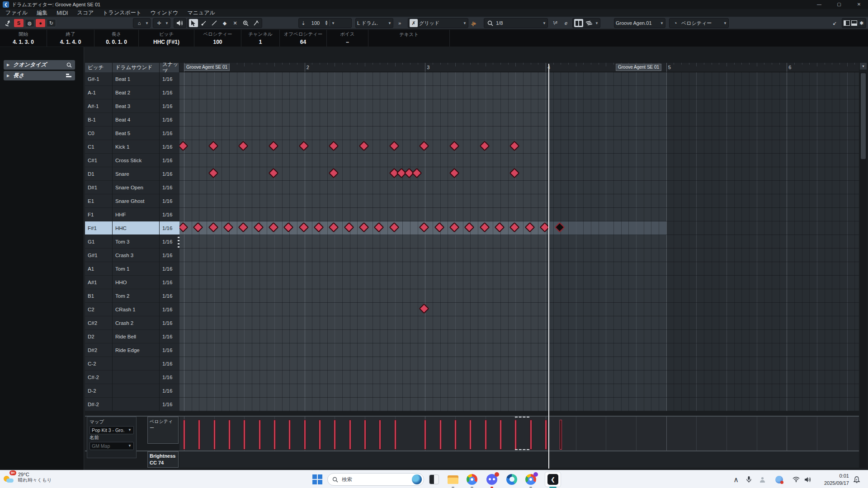 The image size is (868, 488). Describe the element at coordinates (132, 106) in the screenshot. I see `drum-row-A#-1: A#-1Beat 31/16` at that location.